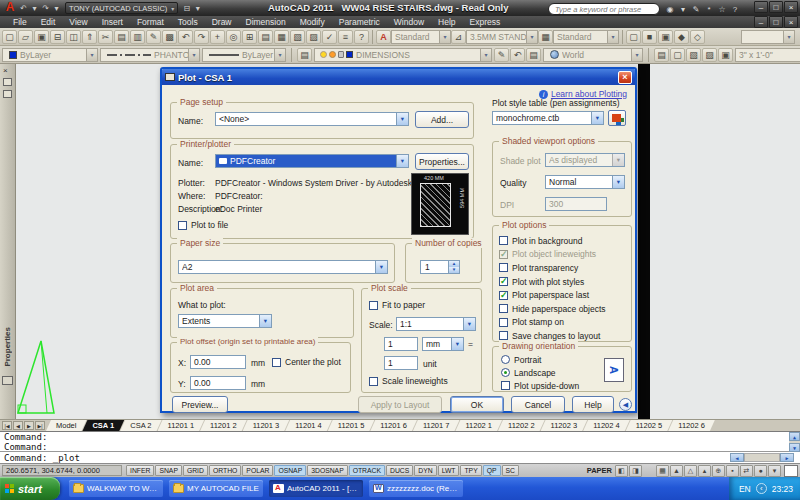  What do you see at coordinates (198, 8) in the screenshot?
I see `qat-menu-icon: ▾` at bounding box center [198, 8].